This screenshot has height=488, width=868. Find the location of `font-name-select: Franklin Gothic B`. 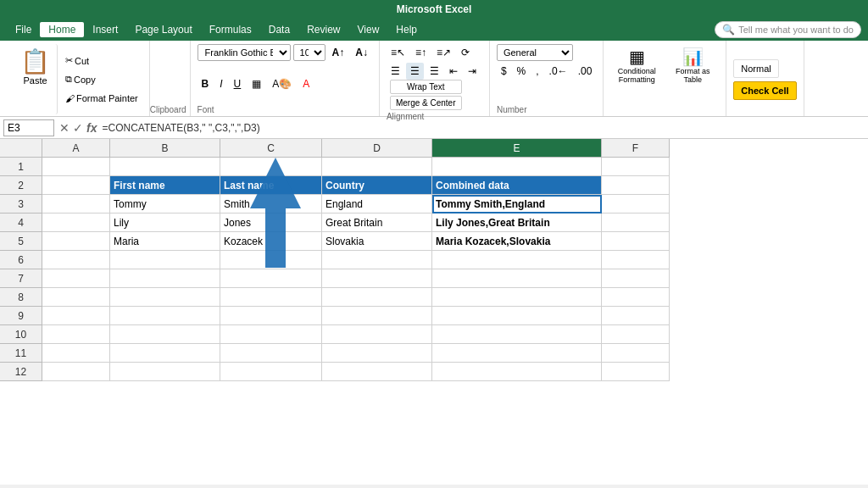

font-name-select: Franklin Gothic B is located at coordinates (244, 53).